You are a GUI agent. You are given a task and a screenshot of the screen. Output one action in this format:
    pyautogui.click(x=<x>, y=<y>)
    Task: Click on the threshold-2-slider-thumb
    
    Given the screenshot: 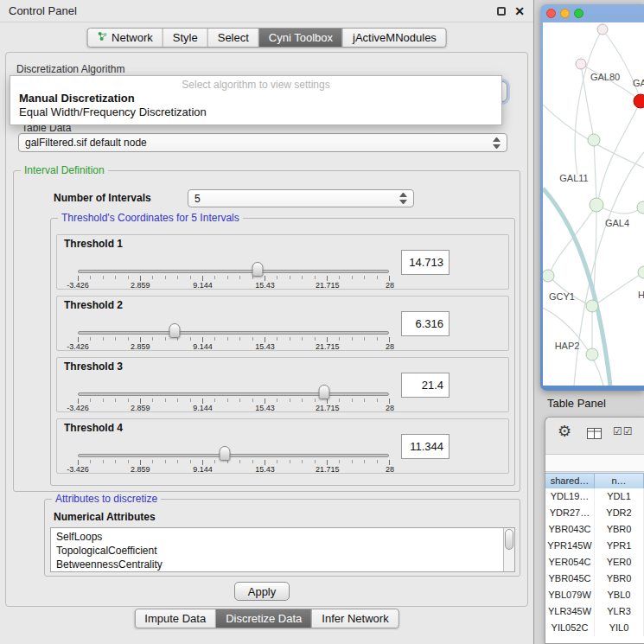 What is the action you would take?
    pyautogui.click(x=175, y=330)
    